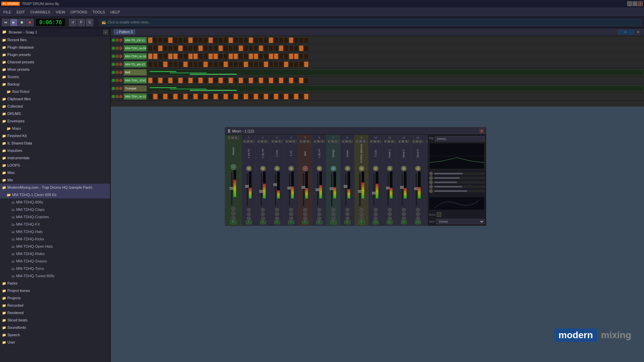  I want to click on assign-button: 9, so click(362, 223).